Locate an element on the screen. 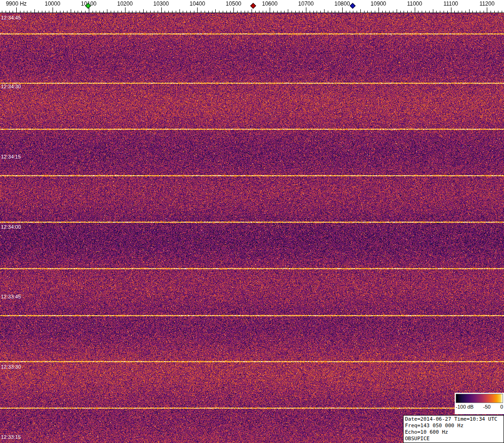 This screenshot has width=504, height=443. marker-diamond-blue is located at coordinates (352, 6).